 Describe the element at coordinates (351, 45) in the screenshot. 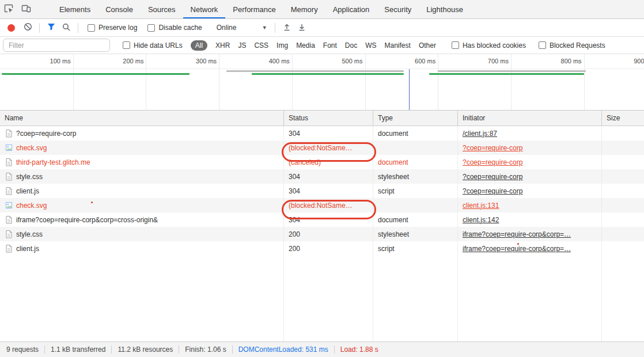

I see `filter-type-doc: Doc` at that location.